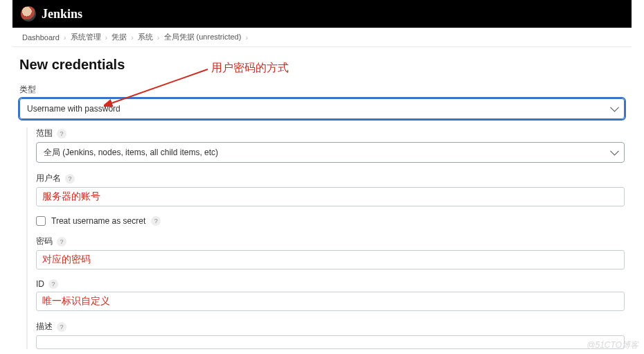 Image resolution: width=644 pixels, height=354 pixels. I want to click on scope-label: 范围, so click(44, 133).